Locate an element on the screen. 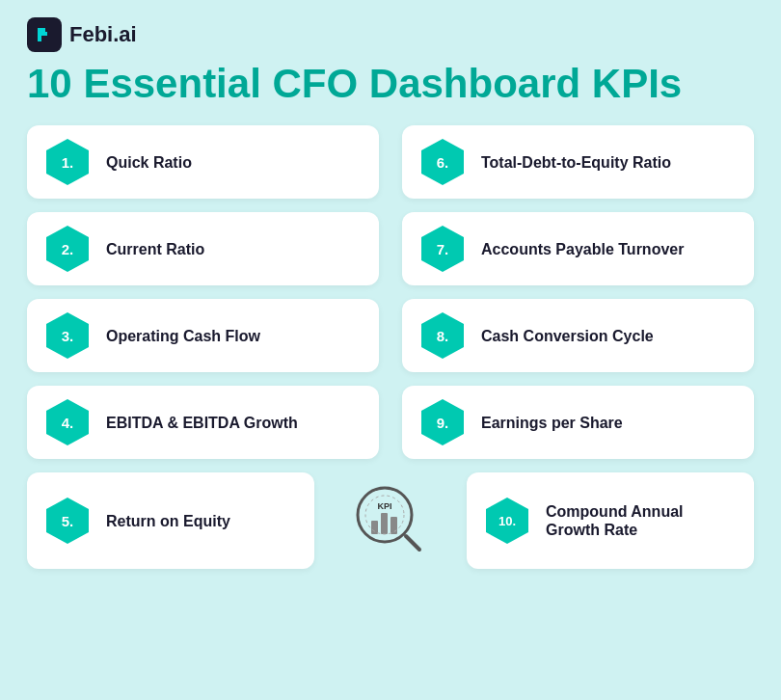  hex-badge-4: 4. is located at coordinates (67, 422).